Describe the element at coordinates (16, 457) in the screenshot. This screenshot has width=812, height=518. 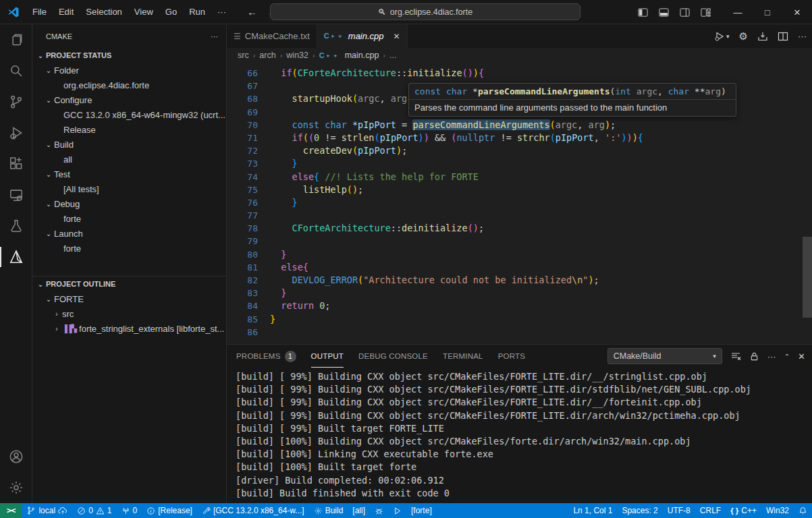
I see `accounts-icon` at that location.